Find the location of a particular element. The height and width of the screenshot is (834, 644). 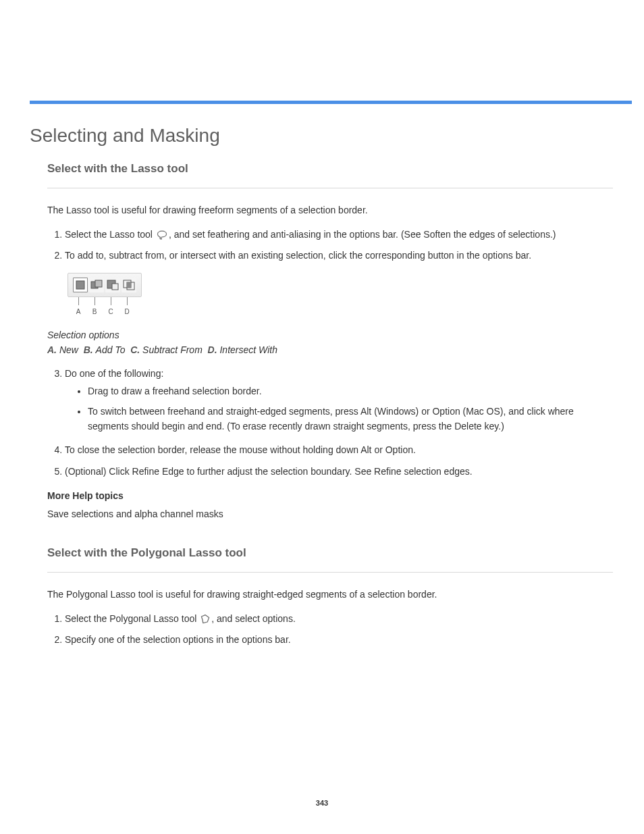

legend-b: Add To is located at coordinates (111, 350).